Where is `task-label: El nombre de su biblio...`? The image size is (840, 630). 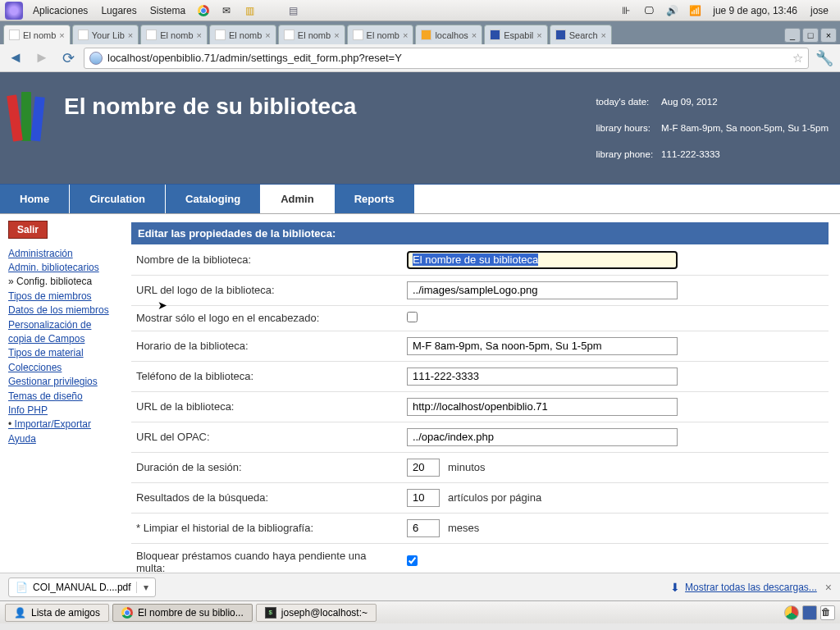
task-label: El nombre de su biblio... is located at coordinates (190, 613).